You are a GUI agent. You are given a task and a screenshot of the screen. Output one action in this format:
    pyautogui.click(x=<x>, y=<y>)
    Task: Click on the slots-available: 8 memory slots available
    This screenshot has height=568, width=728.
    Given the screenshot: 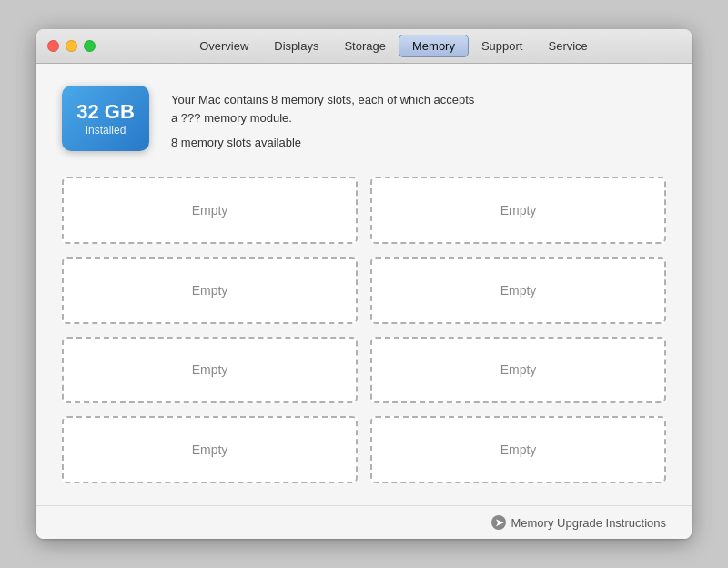 What is the action you would take?
    pyautogui.click(x=322, y=142)
    